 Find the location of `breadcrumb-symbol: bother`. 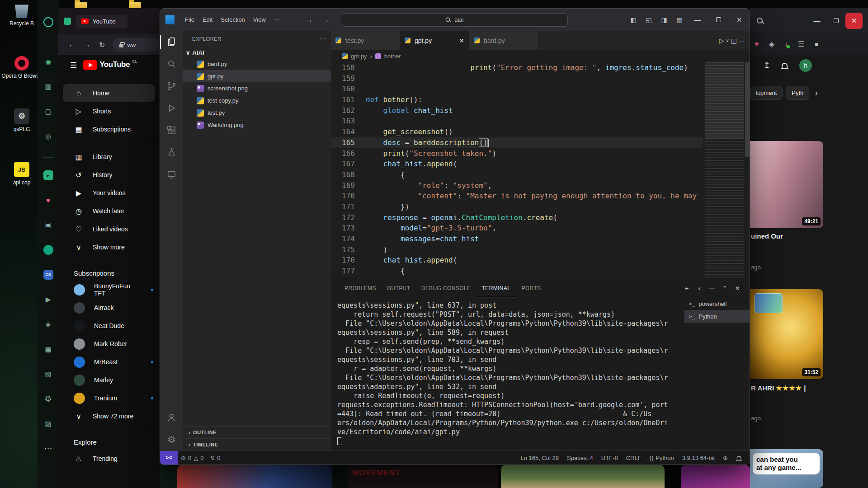

breadcrumb-symbol: bother is located at coordinates (392, 56).